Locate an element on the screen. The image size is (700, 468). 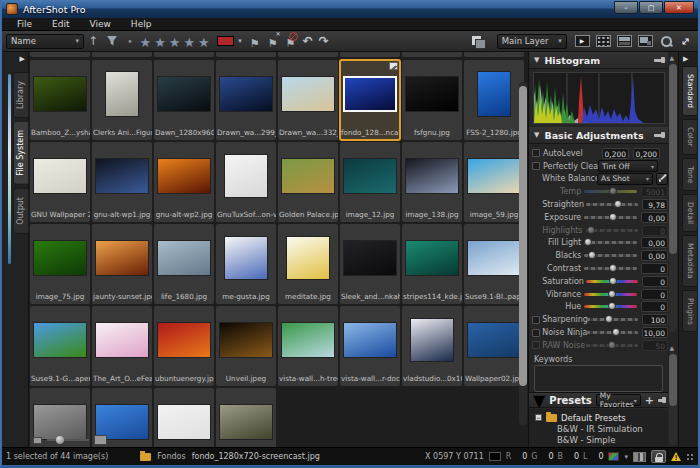
panel-scrollbar is located at coordinates (673, 197).